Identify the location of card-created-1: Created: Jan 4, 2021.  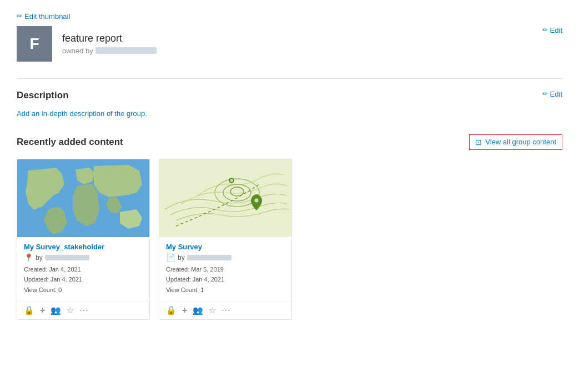
(83, 270).